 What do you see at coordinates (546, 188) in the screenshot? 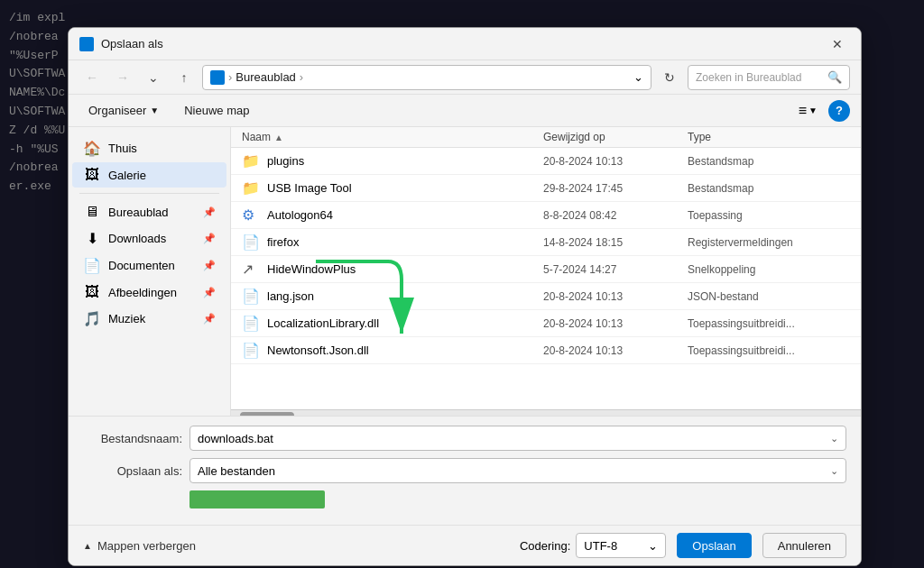
I see `table-row: 📁 USB Image Tool 29-8-2024 17:45 Bestand…` at bounding box center [546, 188].